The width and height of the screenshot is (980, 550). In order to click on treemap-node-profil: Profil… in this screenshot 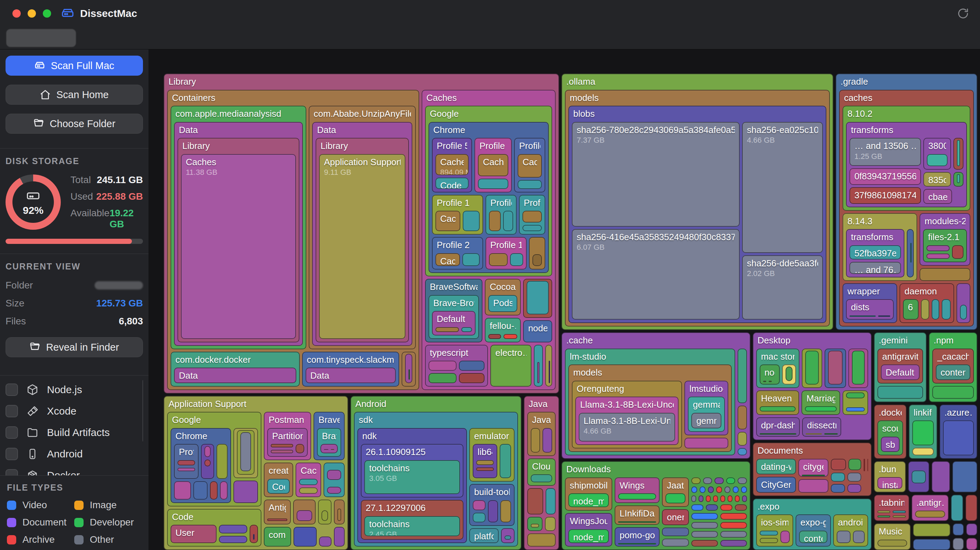, I will do `click(532, 215)`.